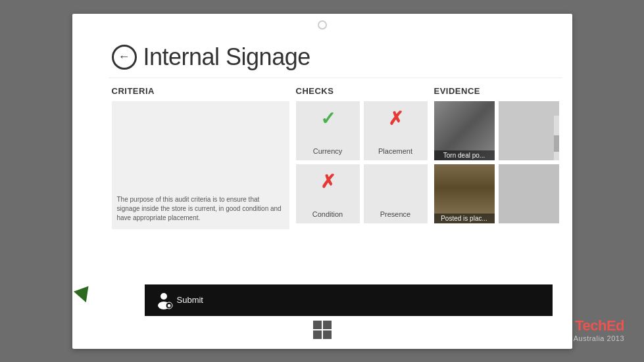 This screenshot has width=644, height=362. What do you see at coordinates (464, 194) in the screenshot?
I see `evidence-item-3: Posted is plac...` at bounding box center [464, 194].